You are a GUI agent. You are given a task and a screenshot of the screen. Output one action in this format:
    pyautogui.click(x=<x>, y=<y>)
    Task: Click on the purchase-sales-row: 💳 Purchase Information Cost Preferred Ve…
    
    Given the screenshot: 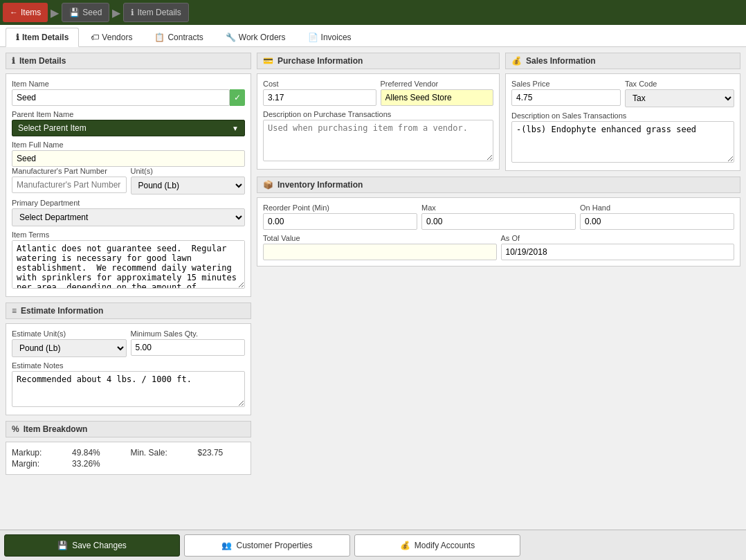 What is the action you would take?
    pyautogui.click(x=498, y=115)
    